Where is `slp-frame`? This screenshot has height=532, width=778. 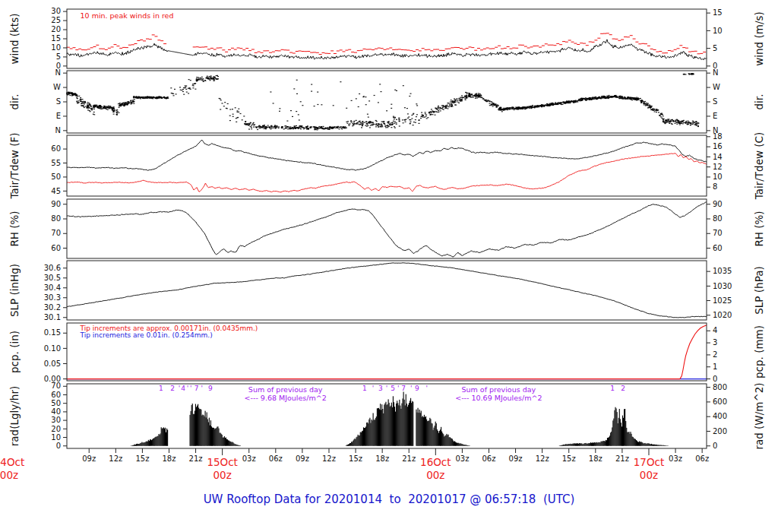
slp-frame is located at coordinates (387, 290).